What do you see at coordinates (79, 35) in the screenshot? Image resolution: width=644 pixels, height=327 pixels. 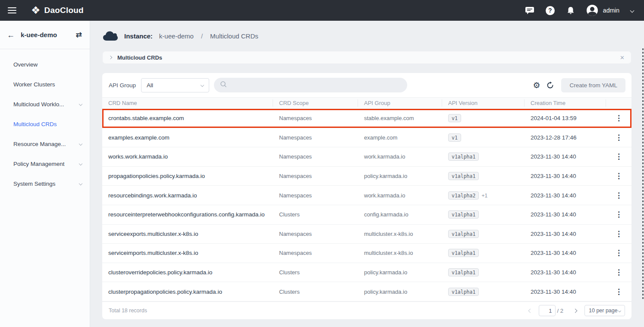 I see `switch-instance-icon: ⇄` at bounding box center [79, 35].